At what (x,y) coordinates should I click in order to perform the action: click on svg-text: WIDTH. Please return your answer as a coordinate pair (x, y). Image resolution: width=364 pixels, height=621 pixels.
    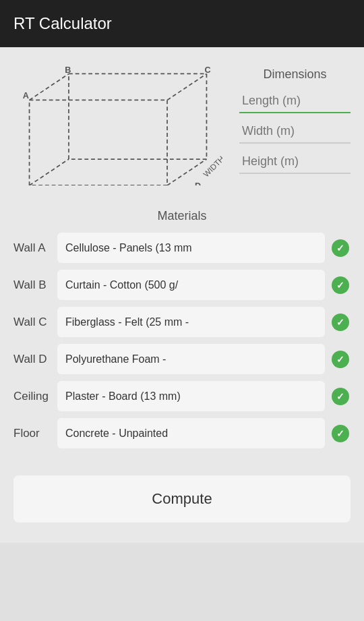
    Looking at the image, I should click on (212, 166).